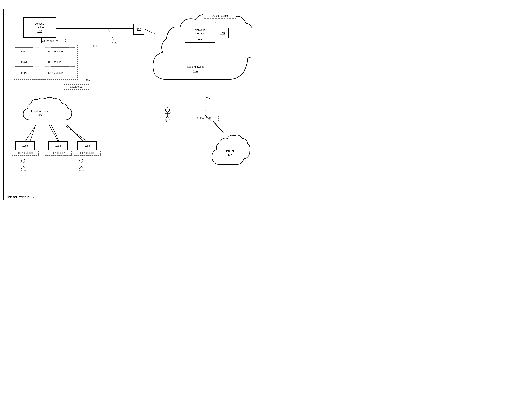 Image resolution: width=525 pixels, height=420 pixels. What do you see at coordinates (200, 30) in the screenshot?
I see `svg-text: Network` at bounding box center [200, 30].